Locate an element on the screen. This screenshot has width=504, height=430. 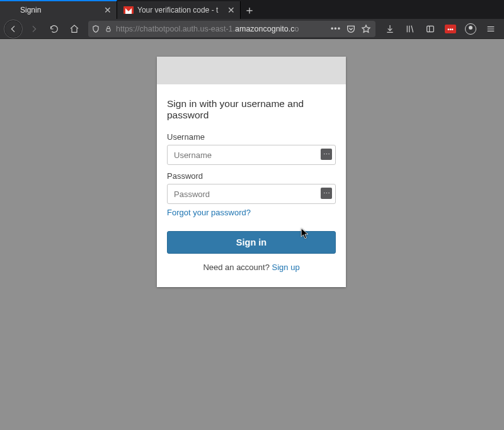
account-button is located at coordinates (471, 29).